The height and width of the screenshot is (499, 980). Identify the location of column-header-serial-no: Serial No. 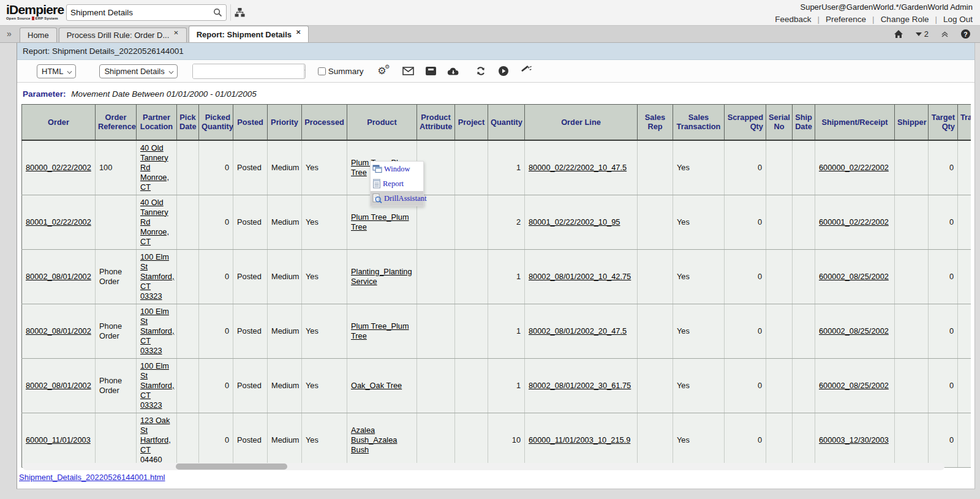
(779, 122).